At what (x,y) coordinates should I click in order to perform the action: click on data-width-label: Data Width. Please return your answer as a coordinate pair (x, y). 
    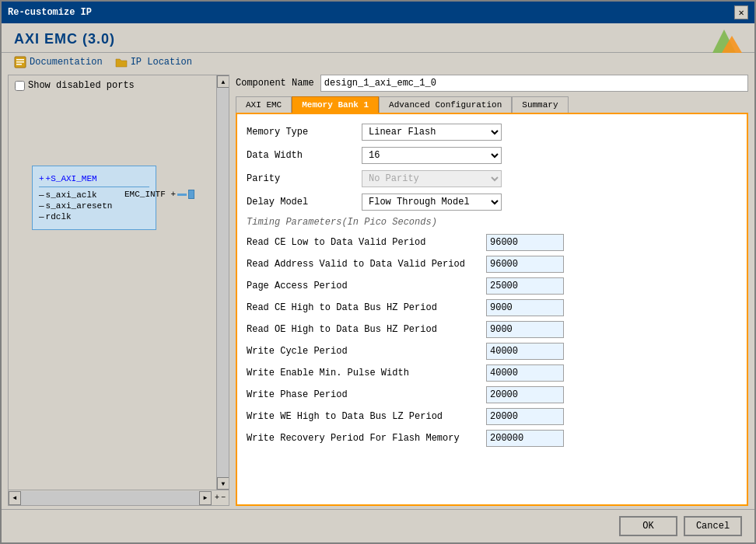
    Looking at the image, I should click on (301, 155).